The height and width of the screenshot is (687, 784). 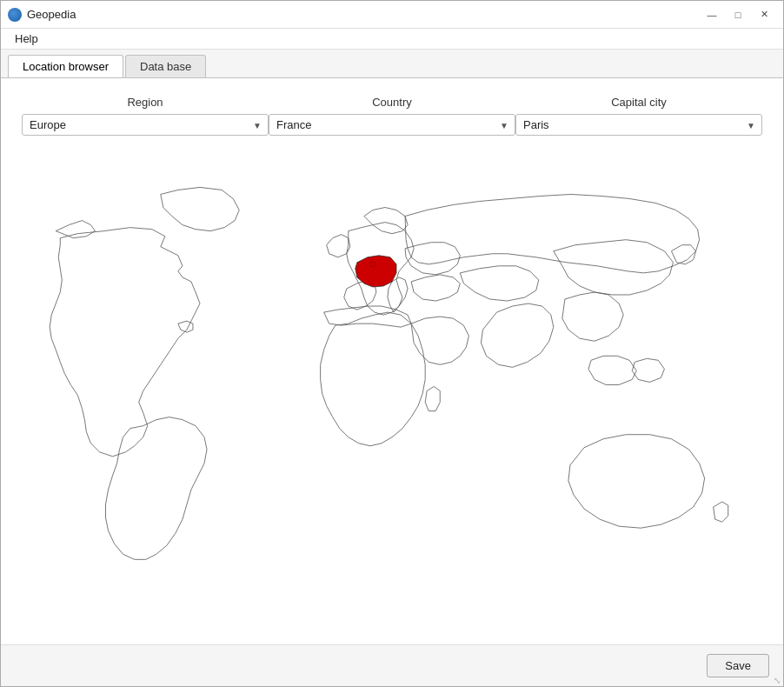 What do you see at coordinates (639, 125) in the screenshot?
I see `capital-city-select: Paris Berlin Rome Madrid London` at bounding box center [639, 125].